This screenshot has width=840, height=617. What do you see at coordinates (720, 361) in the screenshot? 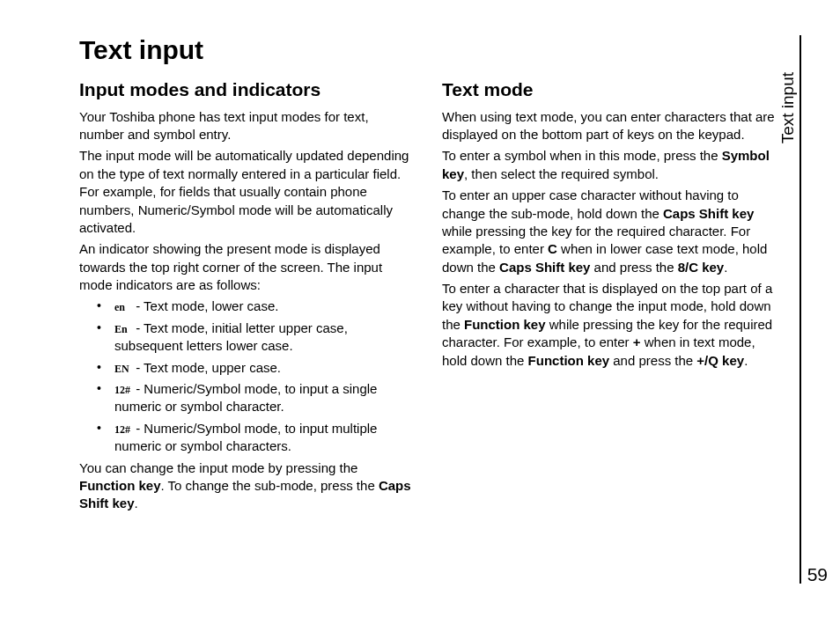
I see `bold-text: +/Q key` at bounding box center [720, 361].